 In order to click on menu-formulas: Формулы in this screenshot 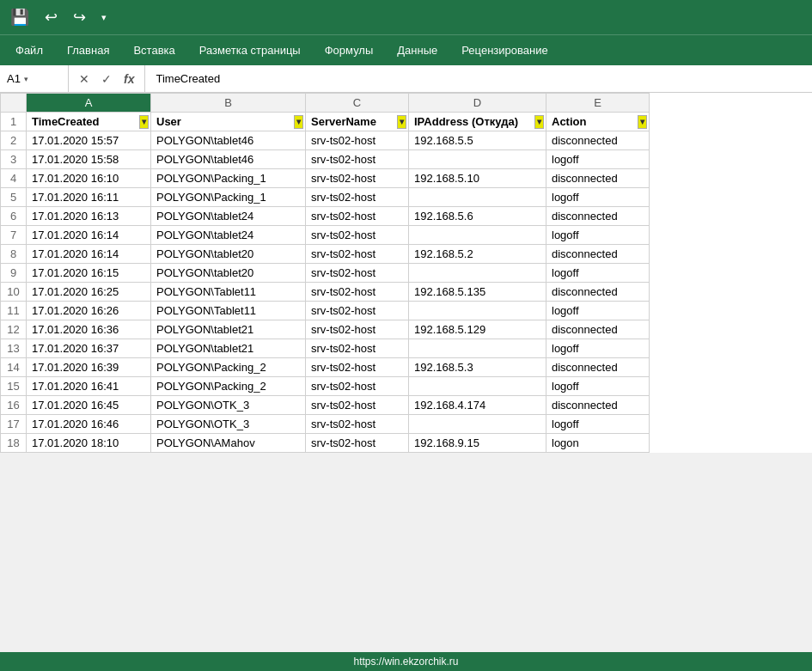, I will do `click(349, 50)`.